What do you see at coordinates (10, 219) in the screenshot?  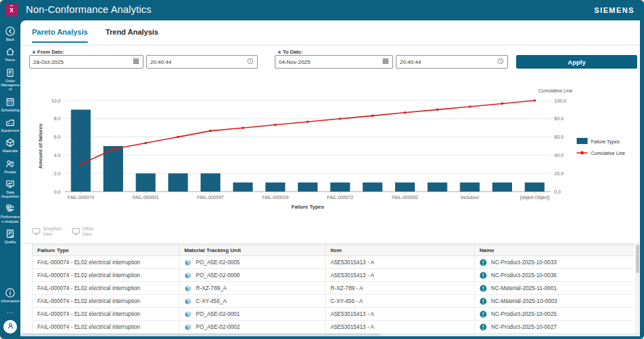 I see `sidebar-item-label: Performance Analysis` at bounding box center [10, 219].